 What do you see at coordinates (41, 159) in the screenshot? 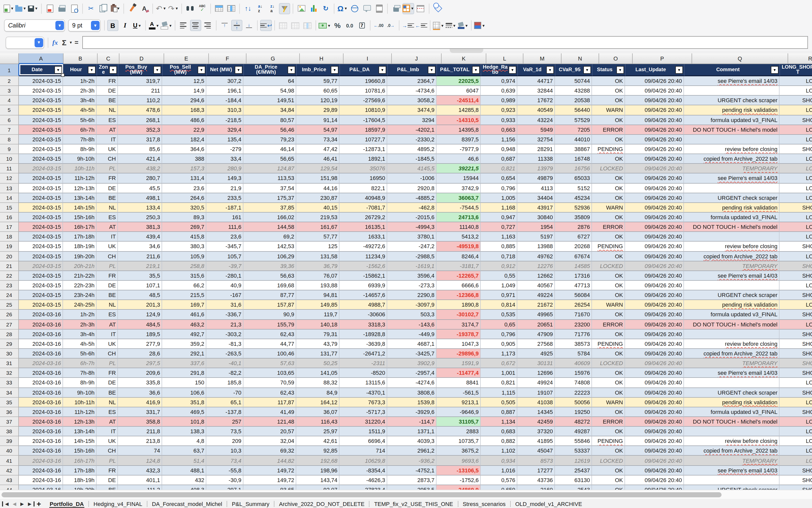
I see `cell-A10: 2024-03-15` at bounding box center [41, 159].